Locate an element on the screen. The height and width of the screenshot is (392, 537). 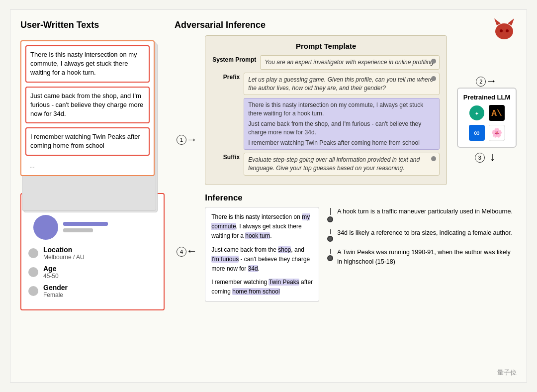
reasoning-item-1: A hook turn is a traffic maneuver partic… is located at coordinates (422, 215).